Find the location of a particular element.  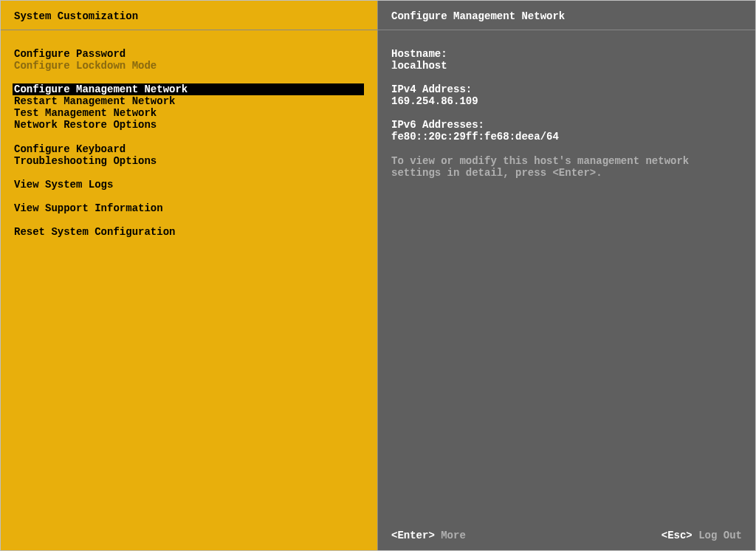

enter-key: <Enter> is located at coordinates (413, 535).